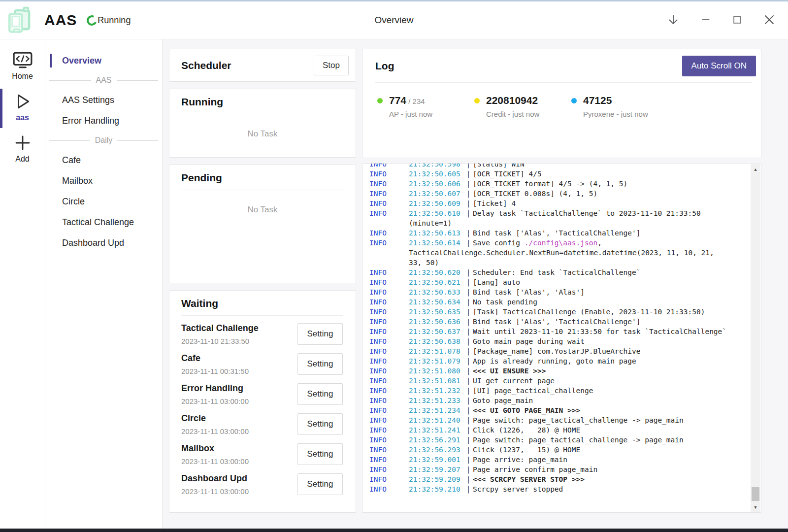 The image size is (788, 532). What do you see at coordinates (558, 381) in the screenshot?
I see `log-line: INFO21:32:51.081|UI get current page` at bounding box center [558, 381].